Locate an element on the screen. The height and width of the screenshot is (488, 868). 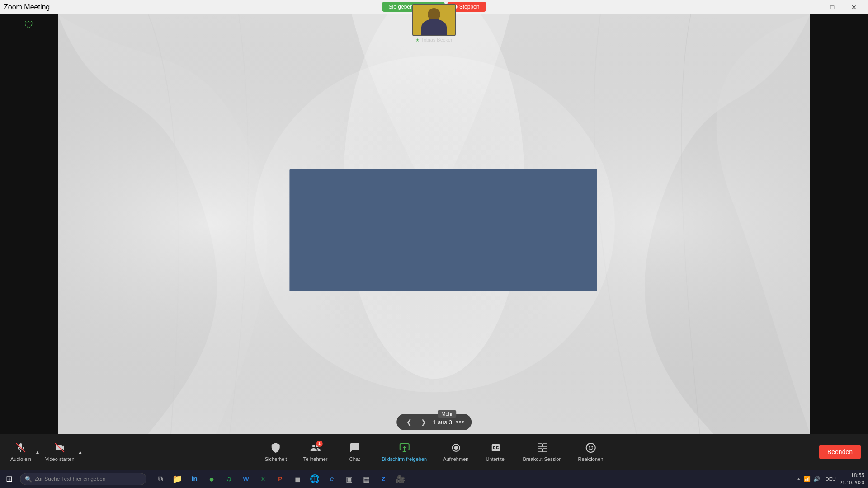
prev-slide-button: ❮ is located at coordinates (409, 422).